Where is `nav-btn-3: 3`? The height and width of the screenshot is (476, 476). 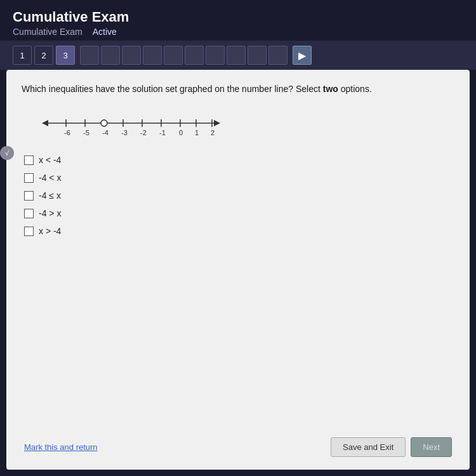 nav-btn-3: 3 is located at coordinates (65, 55).